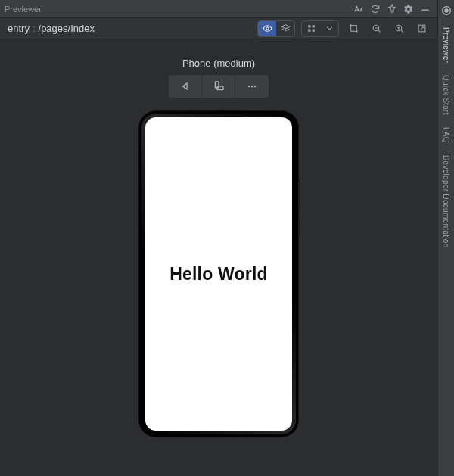  What do you see at coordinates (320, 29) in the screenshot?
I see `layout-group` at bounding box center [320, 29].